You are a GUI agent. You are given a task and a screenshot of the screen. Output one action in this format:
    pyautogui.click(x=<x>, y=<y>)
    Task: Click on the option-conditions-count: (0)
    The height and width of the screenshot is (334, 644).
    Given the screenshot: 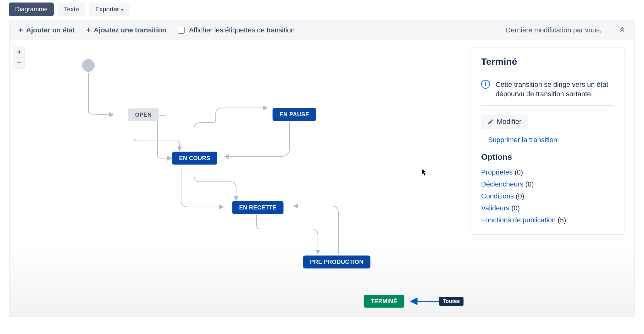 What is the action you would take?
    pyautogui.click(x=520, y=196)
    